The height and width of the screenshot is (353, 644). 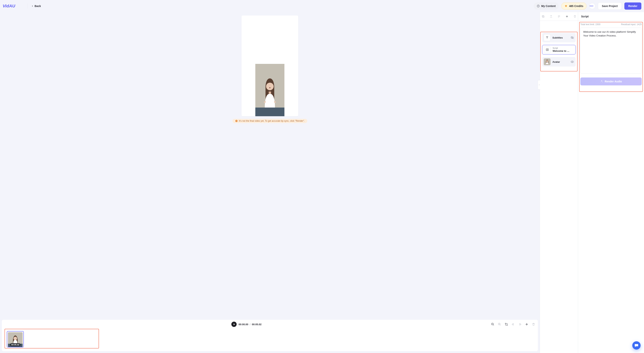 What do you see at coordinates (506, 324) in the screenshot?
I see `crop-button` at bounding box center [506, 324].